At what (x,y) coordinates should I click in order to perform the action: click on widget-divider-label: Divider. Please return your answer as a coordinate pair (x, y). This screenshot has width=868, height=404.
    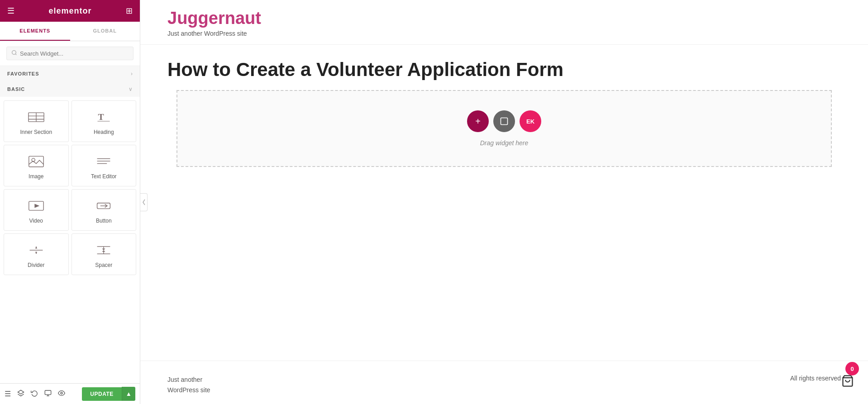
    Looking at the image, I should click on (36, 265).